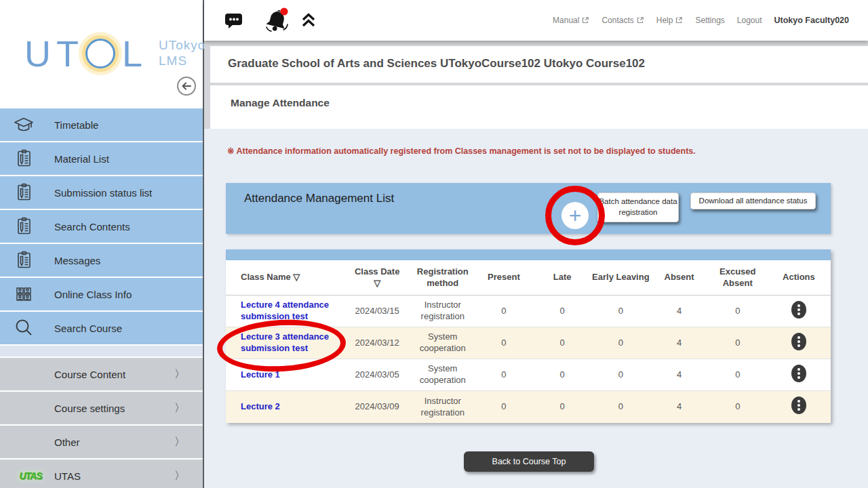 The image size is (868, 488). I want to click on help-link: Help, so click(670, 20).